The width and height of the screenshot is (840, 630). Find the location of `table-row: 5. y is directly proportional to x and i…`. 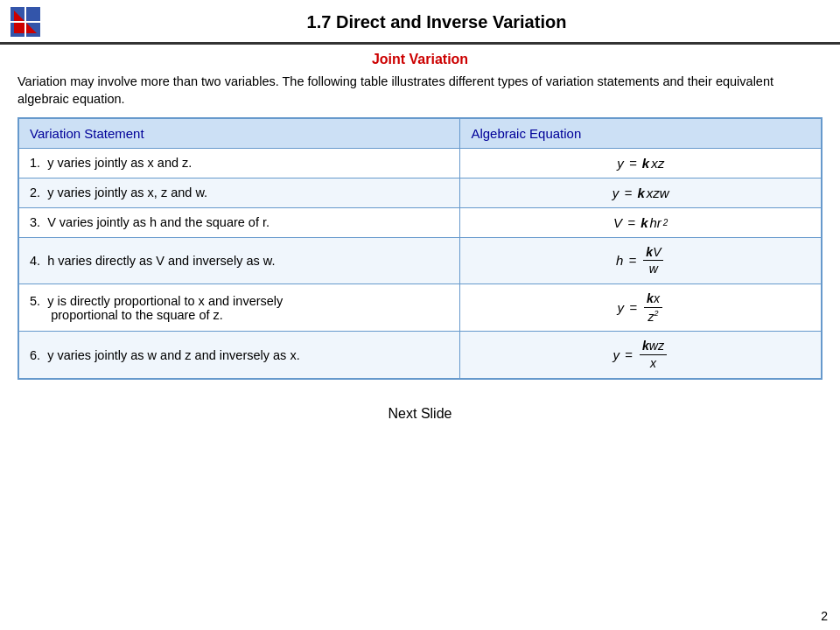

table-row: 5. y is directly proportional to x and i… is located at coordinates (420, 308).